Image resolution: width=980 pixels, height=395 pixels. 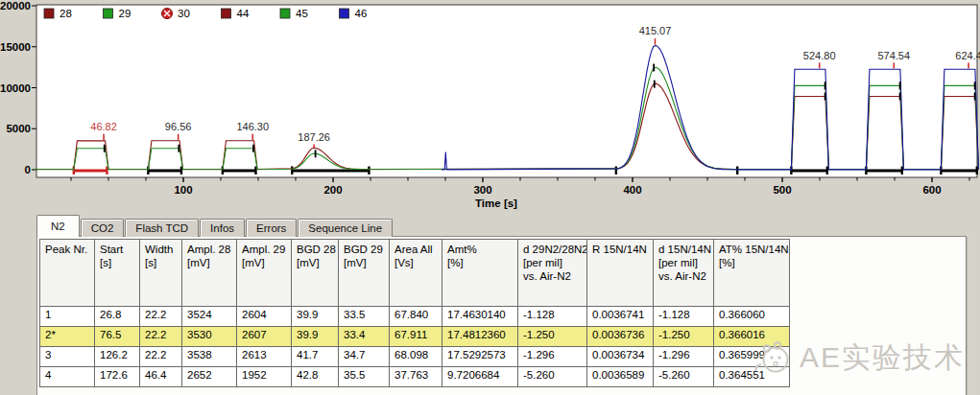 I want to click on peak-label-146.30: 146.30, so click(x=252, y=127).